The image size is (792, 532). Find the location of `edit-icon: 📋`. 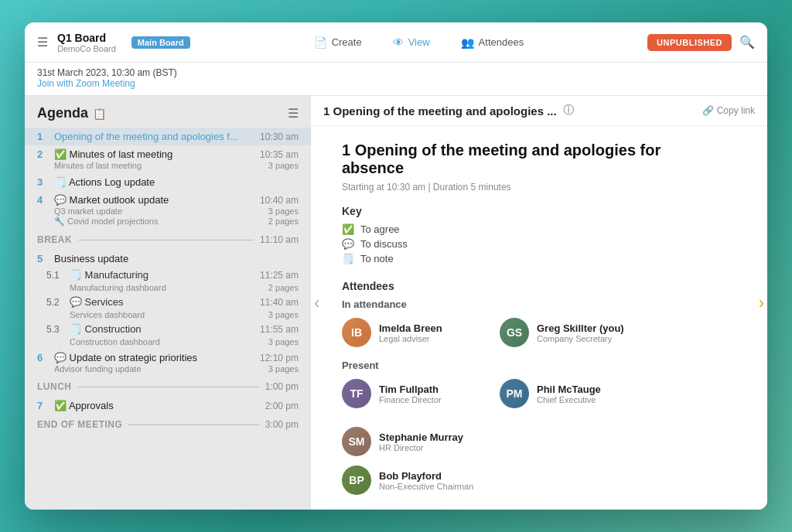

edit-icon: 📋 is located at coordinates (99, 114).